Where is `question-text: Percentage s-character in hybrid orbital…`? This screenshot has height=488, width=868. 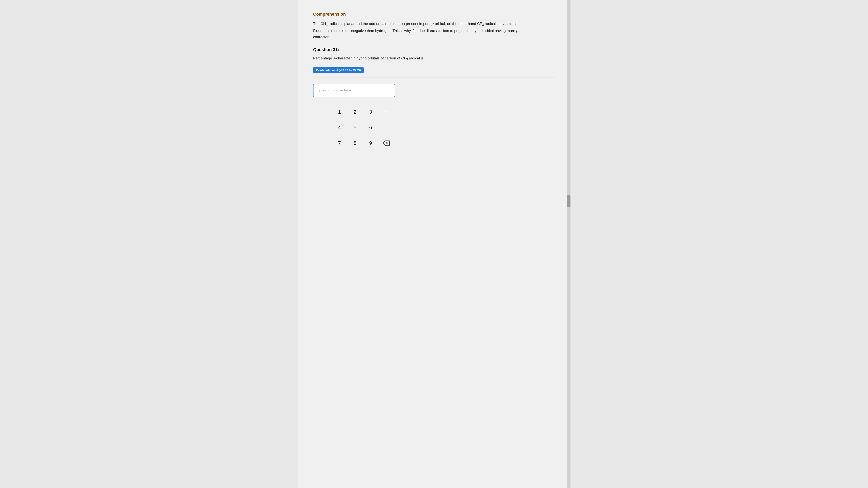
question-text: Percentage s-character in hybrid orbital… is located at coordinates (434, 59).